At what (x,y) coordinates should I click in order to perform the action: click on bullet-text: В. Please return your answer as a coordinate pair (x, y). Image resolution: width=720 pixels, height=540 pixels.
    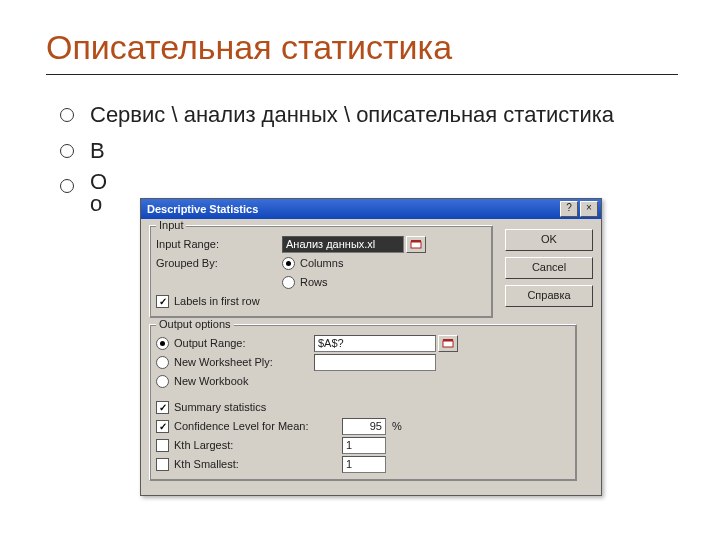
    Looking at the image, I should click on (98, 151).